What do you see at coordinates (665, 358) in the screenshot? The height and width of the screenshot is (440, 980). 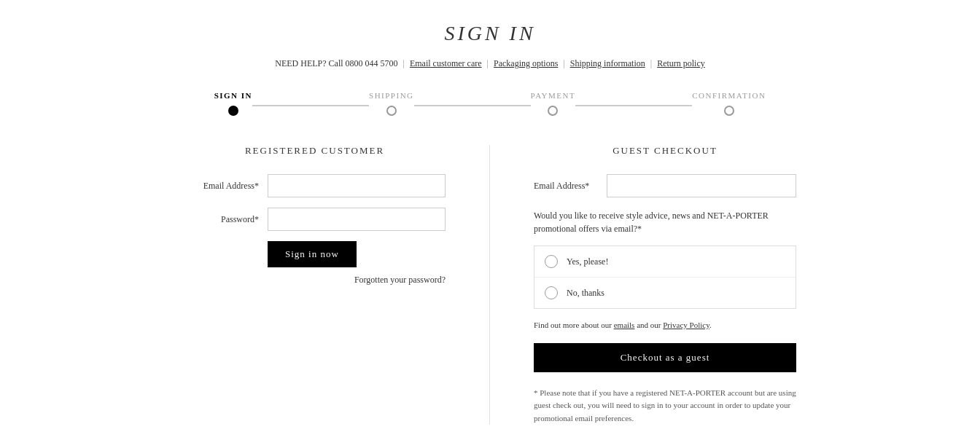 I see `checkout-guest-button: Checkout as a guest` at bounding box center [665, 358].